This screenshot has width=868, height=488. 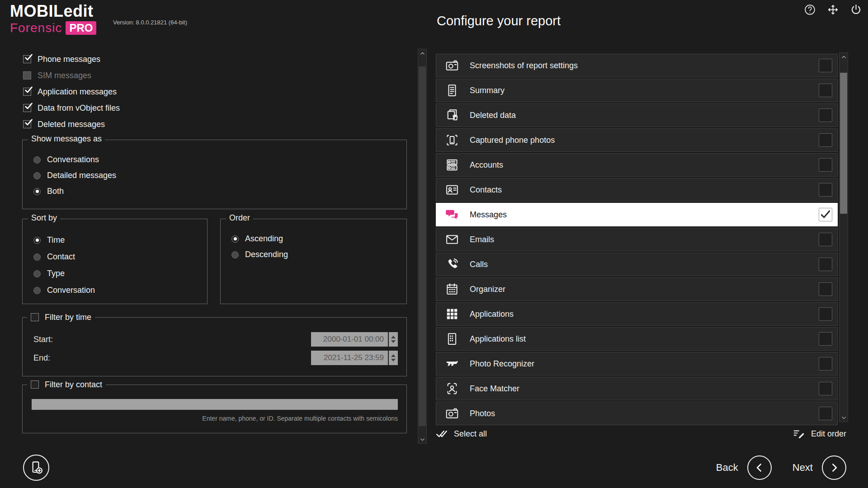 I want to click on report-section-applications: Applications, so click(x=637, y=314).